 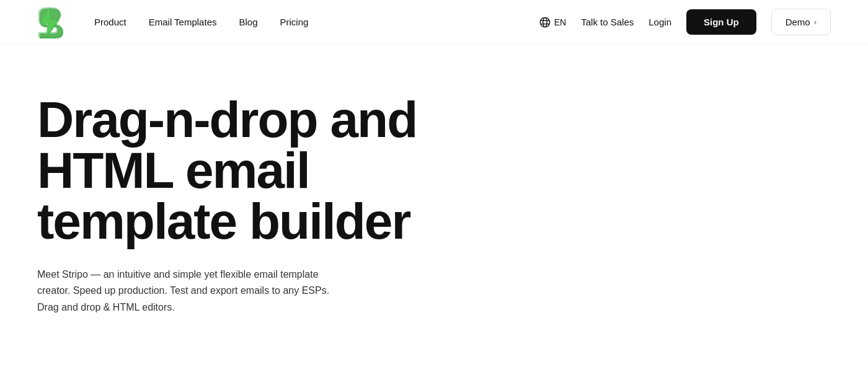 What do you see at coordinates (248, 22) in the screenshot?
I see `nav-link-blog: Blog` at bounding box center [248, 22].